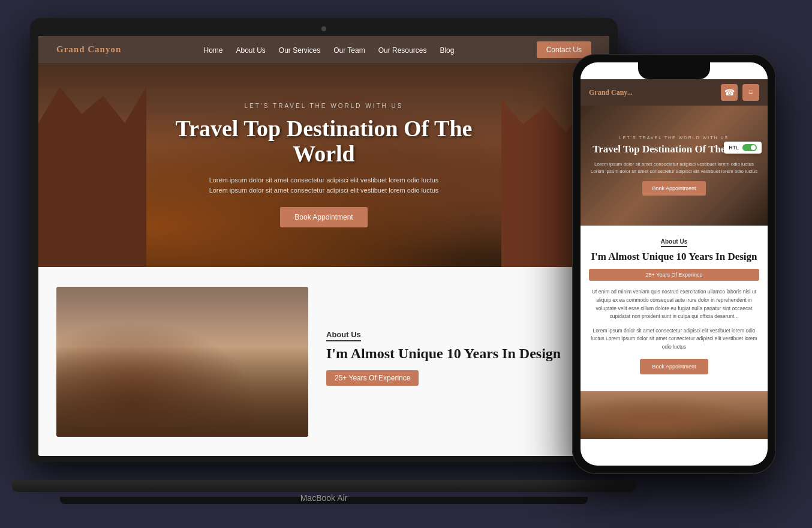 The height and width of the screenshot is (528, 812). I want to click on macbook-camera, so click(324, 29).